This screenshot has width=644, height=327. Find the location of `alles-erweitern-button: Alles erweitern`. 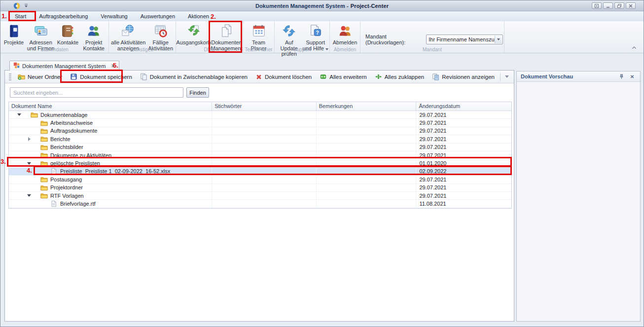

alles-erweitern-button: Alles erweitern is located at coordinates (343, 77).